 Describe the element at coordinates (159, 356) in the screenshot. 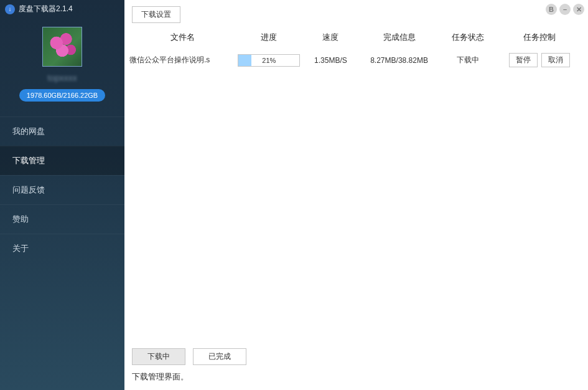

I see `tab-downloading: 下载中` at that location.